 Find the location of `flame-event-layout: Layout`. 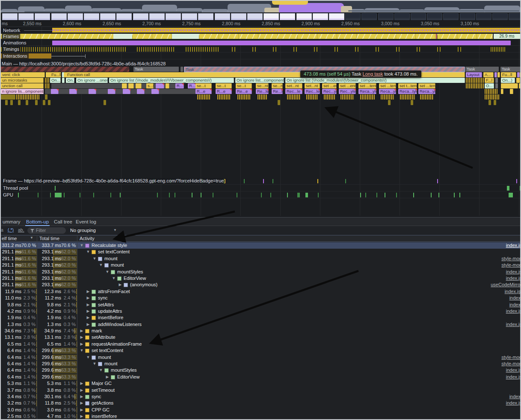

flame-event-layout: Layout is located at coordinates (474, 75).